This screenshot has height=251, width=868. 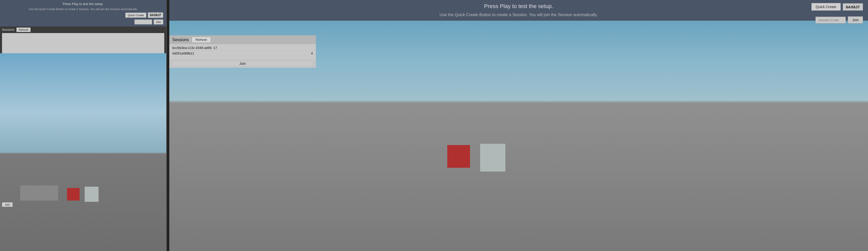 What do you see at coordinates (158, 22) in the screenshot?
I see `join-button-left: Join` at bounding box center [158, 22].